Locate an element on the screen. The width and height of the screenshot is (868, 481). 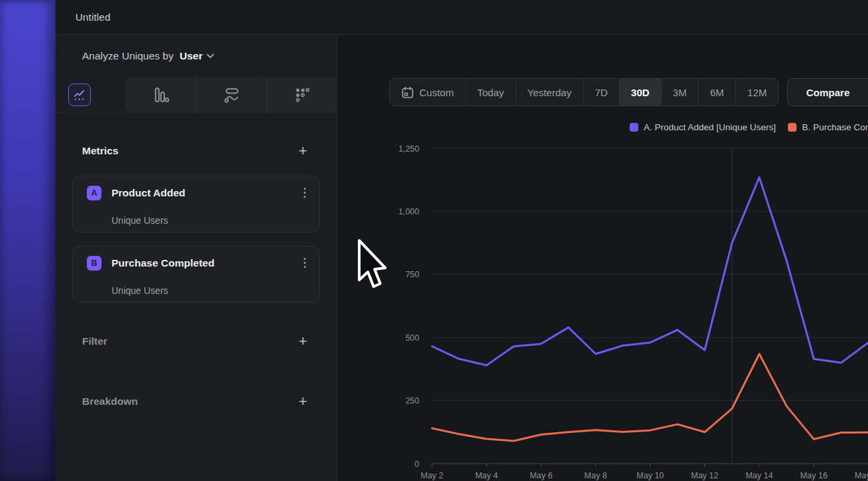
metric-row: A Product Added is located at coordinates (198, 192).